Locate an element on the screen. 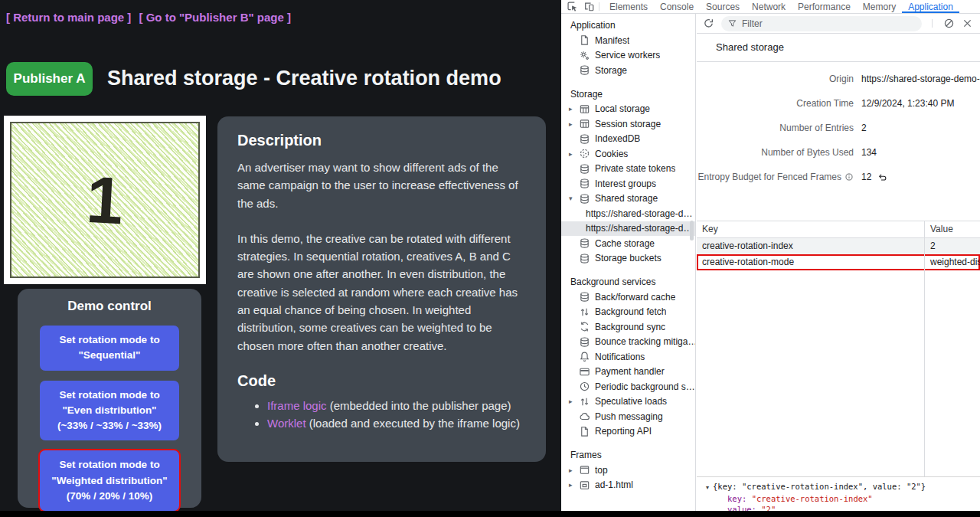 This screenshot has height=517, width=980. button-label-line: "Sequential" is located at coordinates (109, 355).